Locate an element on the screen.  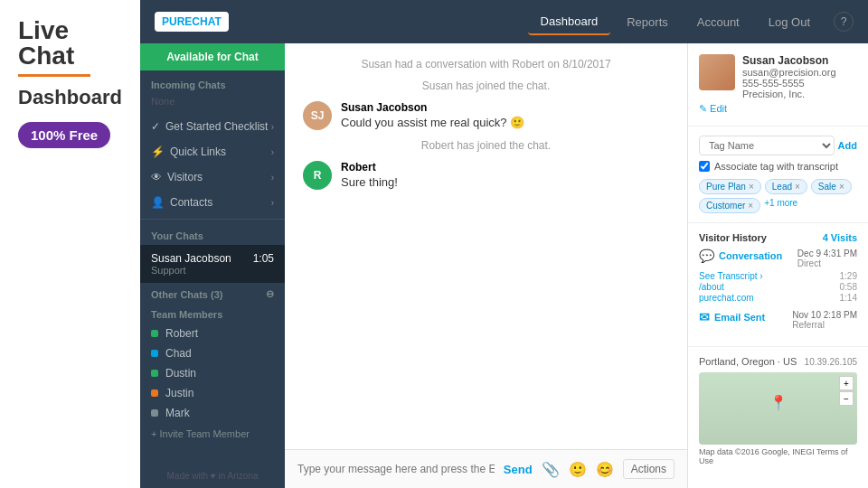
map-zoom-controls: + − is located at coordinates (846, 390).